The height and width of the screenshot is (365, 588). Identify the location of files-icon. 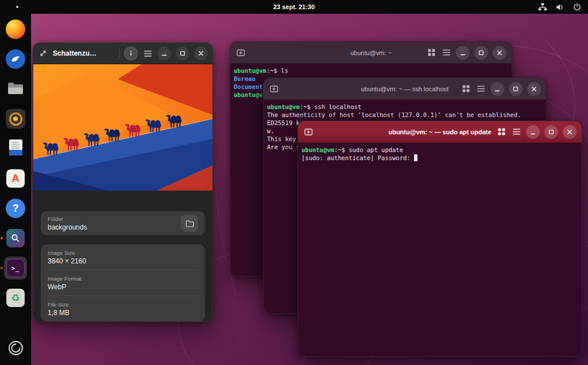
(16, 89).